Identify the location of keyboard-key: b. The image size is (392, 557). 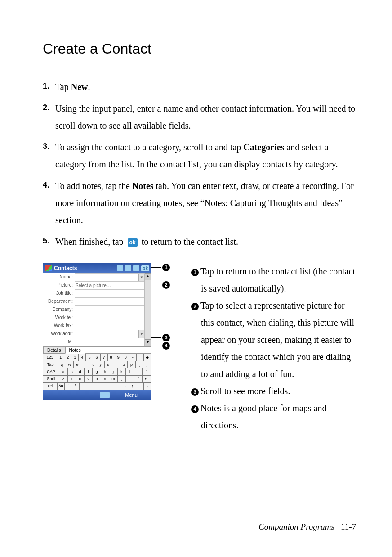
(97, 379).